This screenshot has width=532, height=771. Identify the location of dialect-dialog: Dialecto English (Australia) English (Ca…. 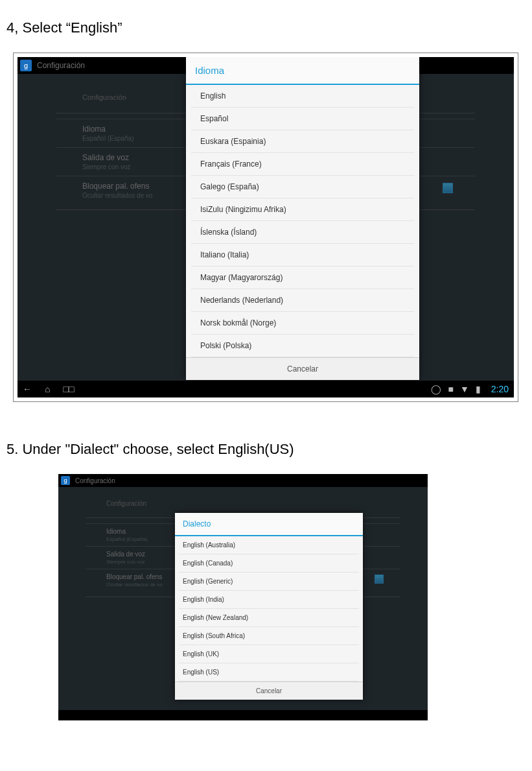
(269, 606).